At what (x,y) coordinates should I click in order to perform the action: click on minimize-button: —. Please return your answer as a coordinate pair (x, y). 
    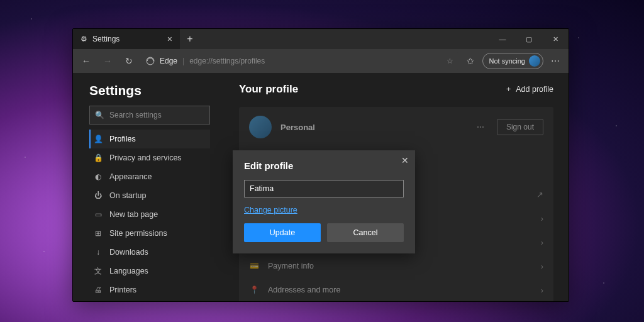
    Looking at the image, I should click on (502, 39).